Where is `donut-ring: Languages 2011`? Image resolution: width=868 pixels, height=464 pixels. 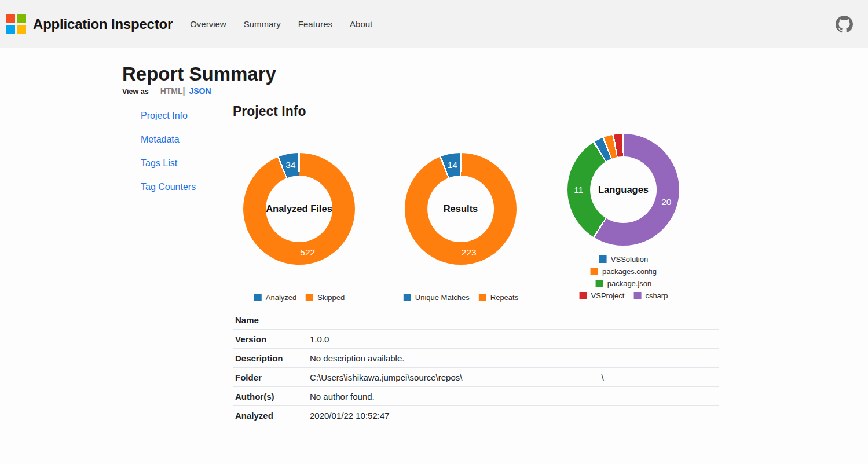 donut-ring: Languages 2011 is located at coordinates (623, 190).